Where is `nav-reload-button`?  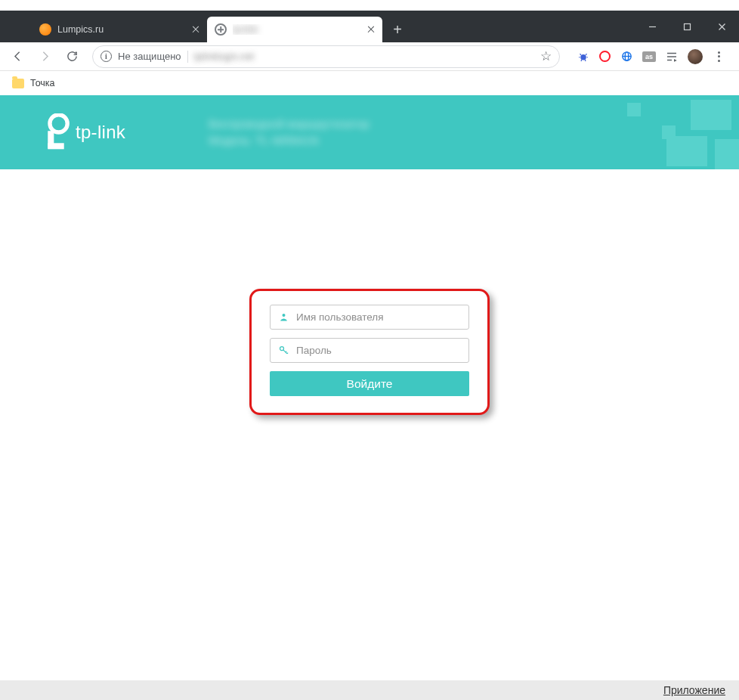 nav-reload-button is located at coordinates (72, 57).